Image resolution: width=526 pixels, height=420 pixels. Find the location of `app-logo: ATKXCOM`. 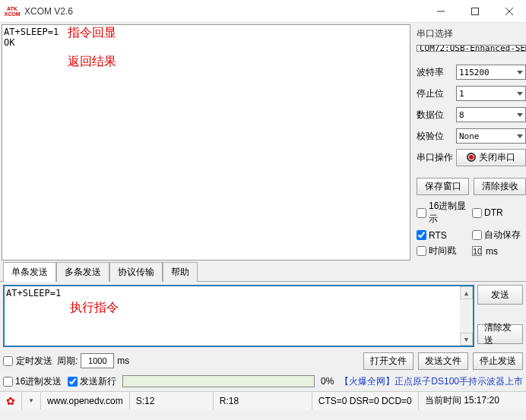

app-logo: ATKXCOM is located at coordinates (12, 11).